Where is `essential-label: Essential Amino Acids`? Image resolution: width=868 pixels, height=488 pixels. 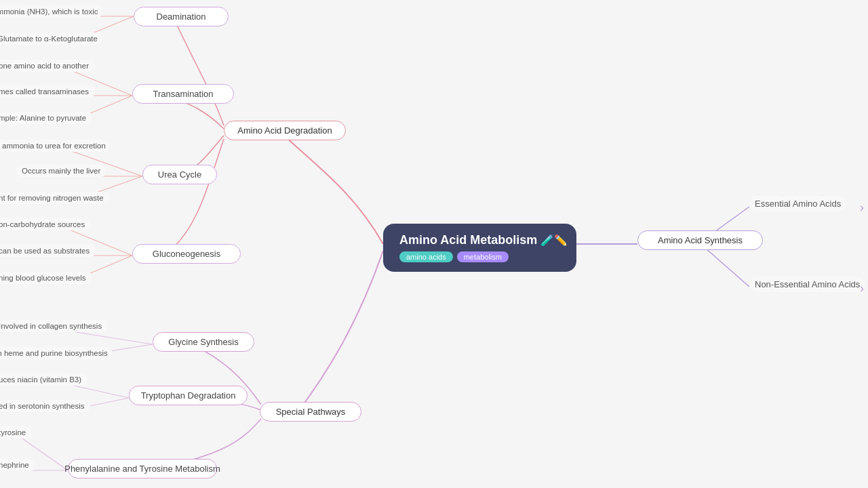 essential-label: Essential Amino Acids is located at coordinates (797, 203).